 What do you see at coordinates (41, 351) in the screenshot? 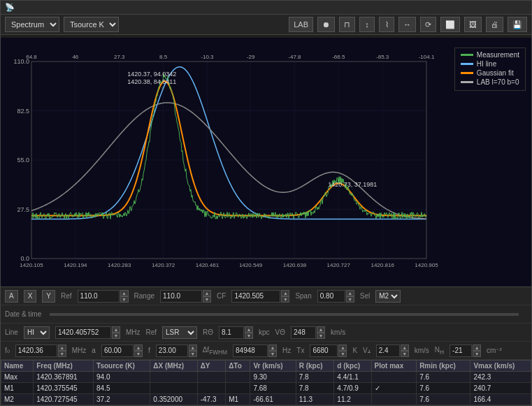
I see `f0-spinner: ▲ ▼` at bounding box center [41, 351].